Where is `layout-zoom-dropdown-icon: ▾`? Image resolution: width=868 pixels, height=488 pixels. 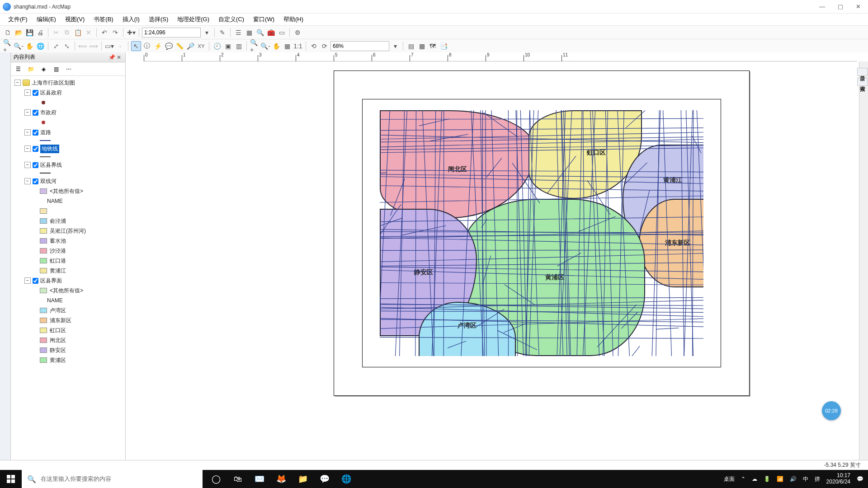
layout-zoom-dropdown-icon: ▾ is located at coordinates (395, 46).